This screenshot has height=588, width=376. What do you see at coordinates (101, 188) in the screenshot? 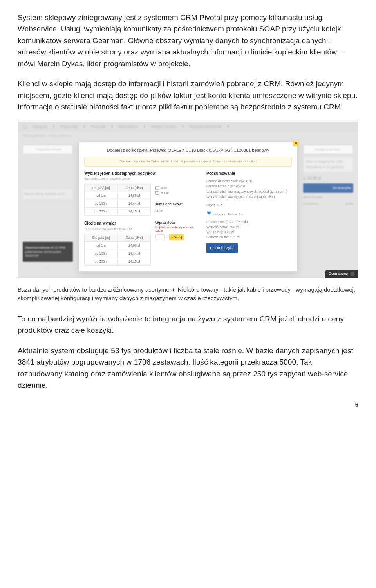
I see `th-length: Długość [m]` at bounding box center [101, 188].